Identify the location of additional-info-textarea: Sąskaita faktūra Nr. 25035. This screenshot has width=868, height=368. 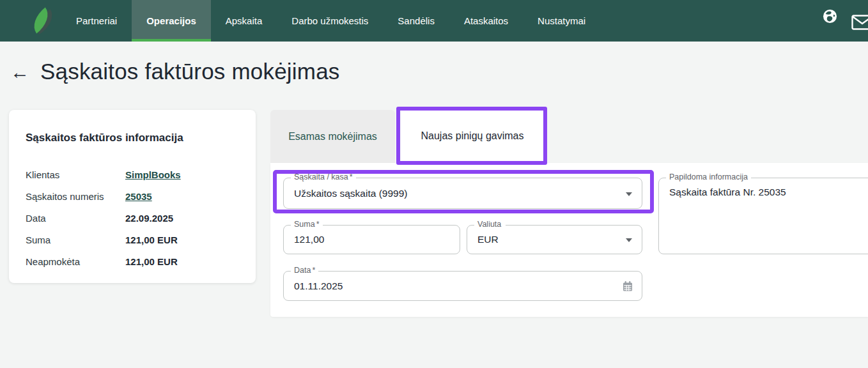
(763, 216).